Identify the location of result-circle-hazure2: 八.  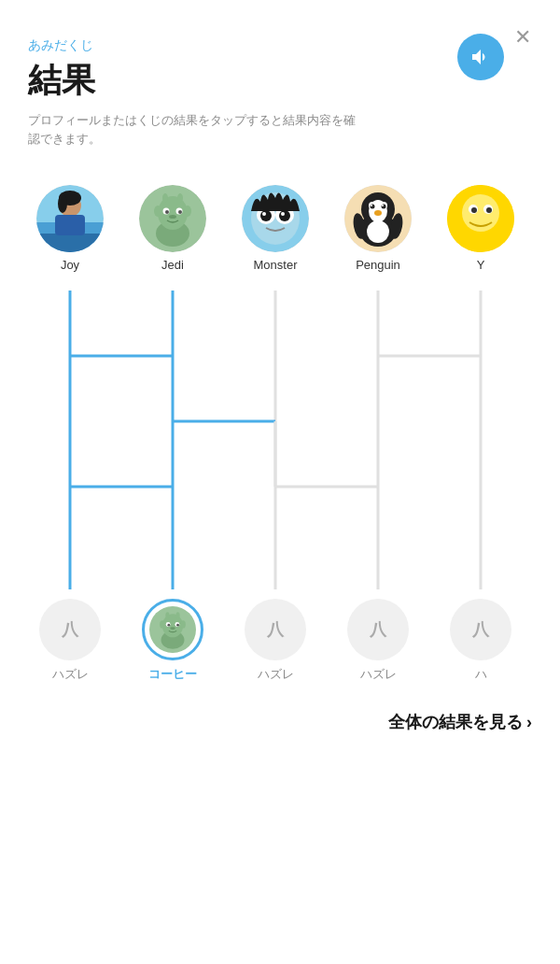
(275, 630).